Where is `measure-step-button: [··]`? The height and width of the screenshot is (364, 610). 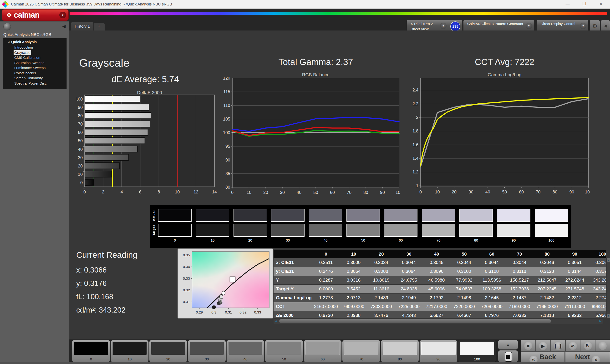 measure-step-button: [··] is located at coordinates (558, 345).